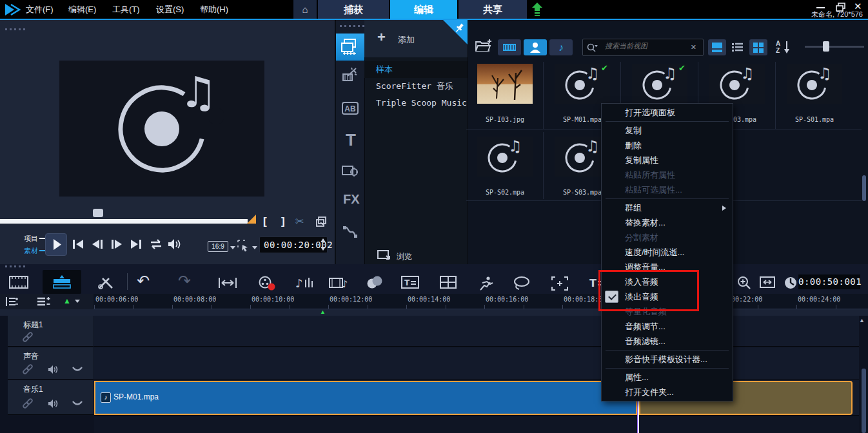 The width and height of the screenshot is (868, 433). What do you see at coordinates (350, 75) in the screenshot?
I see `sidebar-instant-project-button` at bounding box center [350, 75].